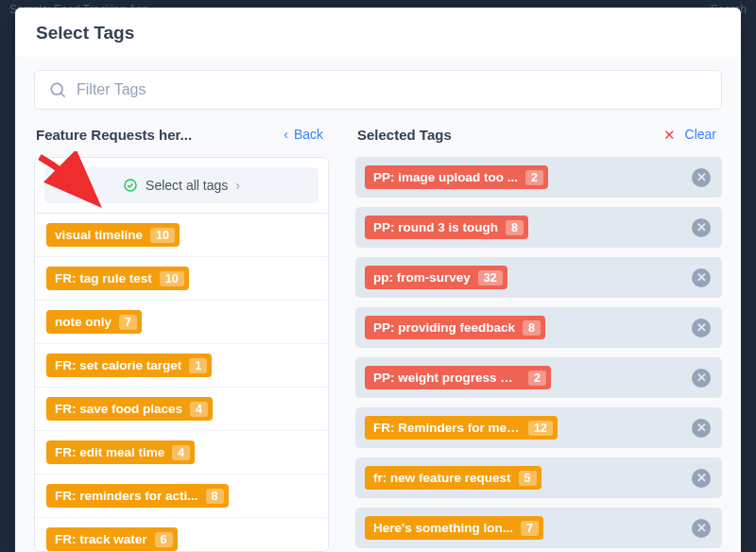 This screenshot has width=756, height=552. I want to click on tag-label: fr: new feature request, so click(442, 478).